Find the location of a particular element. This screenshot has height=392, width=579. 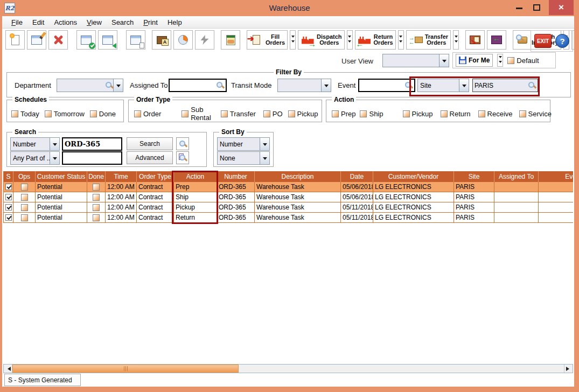

user-view-combo is located at coordinates (416, 60).